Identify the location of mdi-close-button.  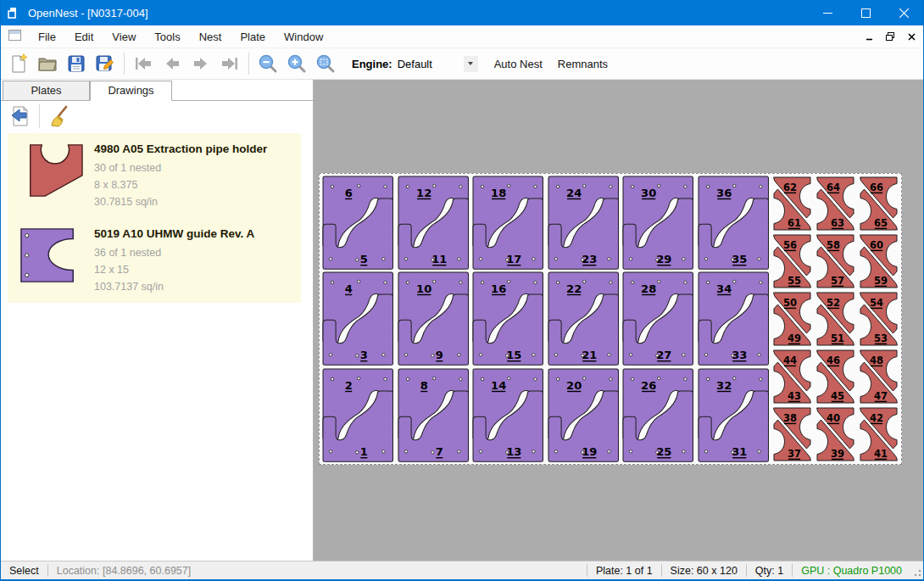
(911, 36).